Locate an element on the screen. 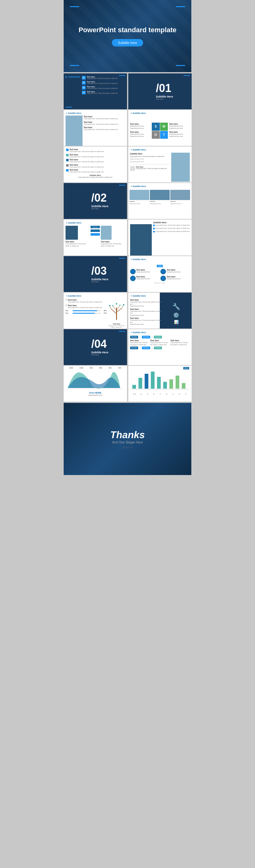  list-body-1: Copy paste here. Choose this option to o… is located at coordinates (87, 152).